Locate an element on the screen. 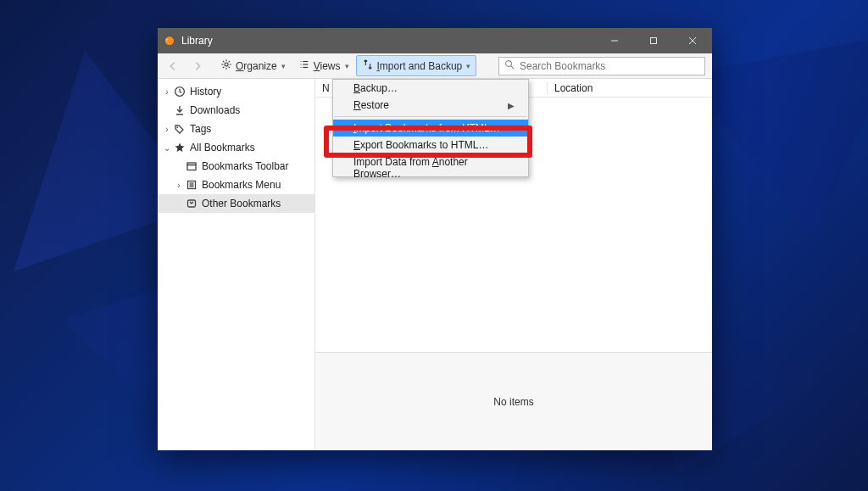  import-backup-label: Import and Backup is located at coordinates (420, 66).